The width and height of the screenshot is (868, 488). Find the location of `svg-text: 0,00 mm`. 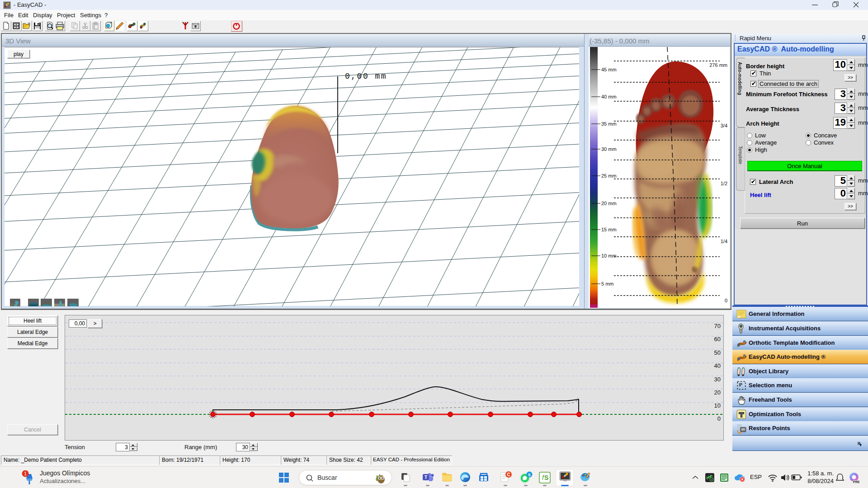

svg-text: 0,00 mm is located at coordinates (366, 76).